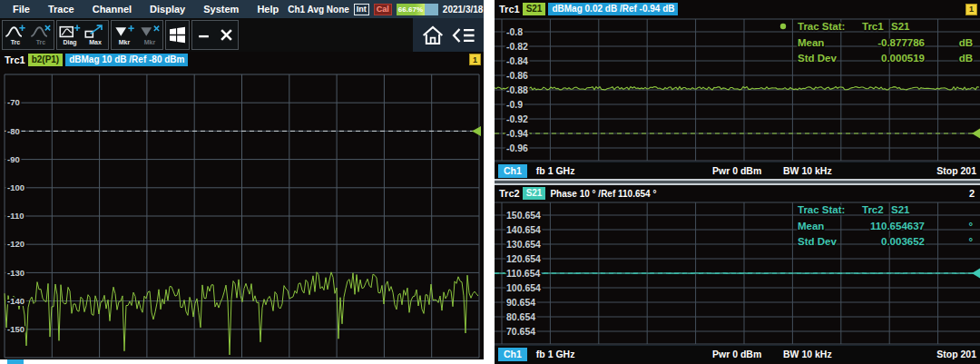 This screenshot has height=364, width=980. Describe the element at coordinates (613, 9) in the screenshot. I see `trace-properties-badge: dBMag 0.02 dB /Ref -0.94 dB` at that location.